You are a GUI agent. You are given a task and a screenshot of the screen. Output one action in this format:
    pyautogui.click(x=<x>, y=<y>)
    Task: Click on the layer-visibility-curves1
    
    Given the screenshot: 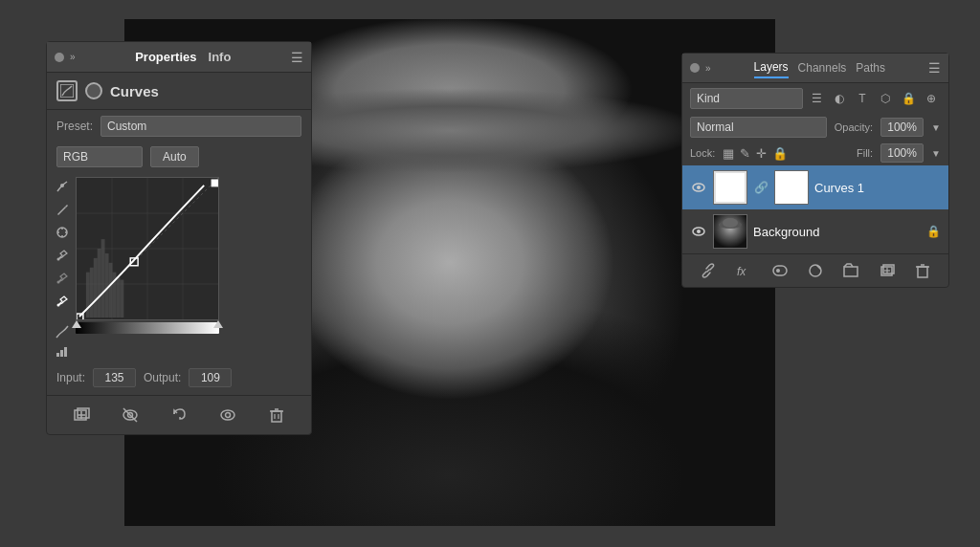 What is the action you would take?
    pyautogui.click(x=699, y=187)
    